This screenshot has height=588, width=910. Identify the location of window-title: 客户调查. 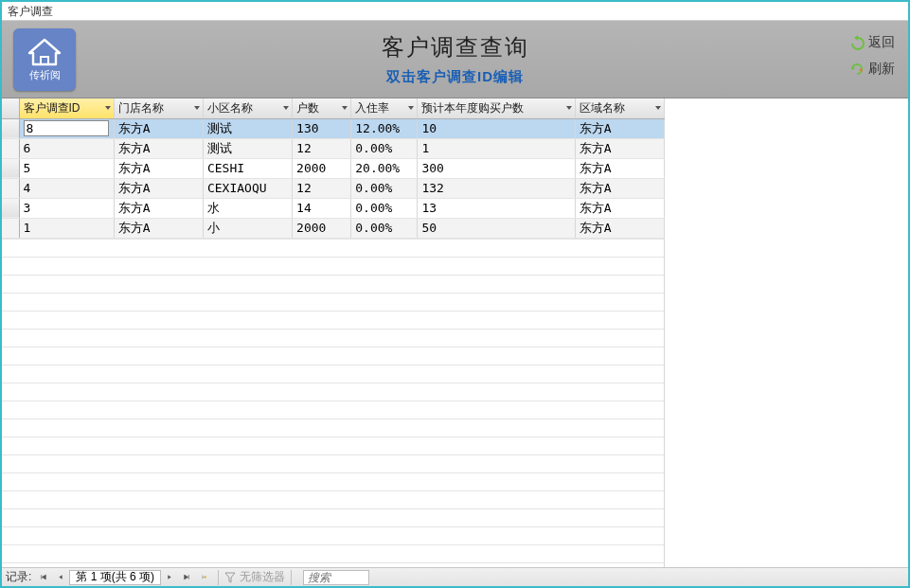
(455, 11).